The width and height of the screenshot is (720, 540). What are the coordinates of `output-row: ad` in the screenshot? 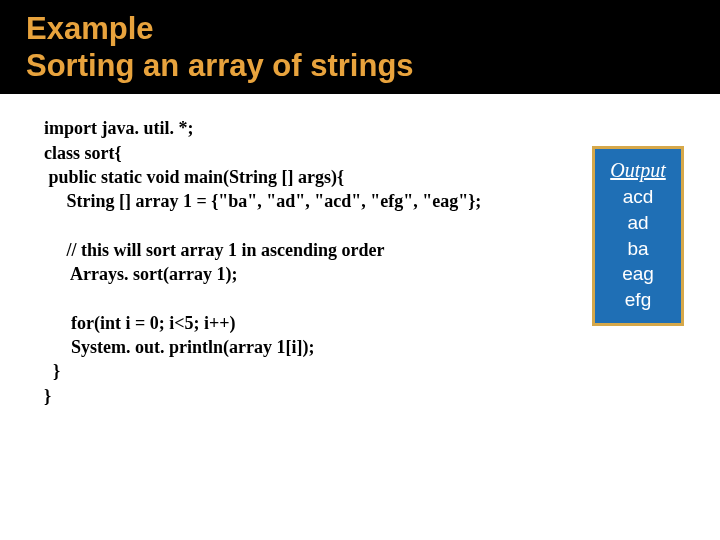 It's located at (638, 223).